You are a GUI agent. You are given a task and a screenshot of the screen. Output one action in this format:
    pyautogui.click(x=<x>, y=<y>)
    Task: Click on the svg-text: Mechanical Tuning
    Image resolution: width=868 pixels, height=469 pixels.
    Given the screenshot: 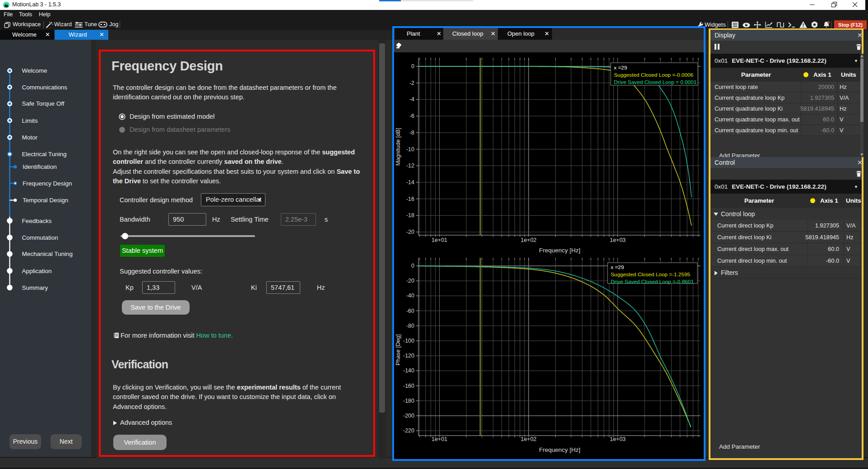 What is the action you would take?
    pyautogui.click(x=48, y=254)
    